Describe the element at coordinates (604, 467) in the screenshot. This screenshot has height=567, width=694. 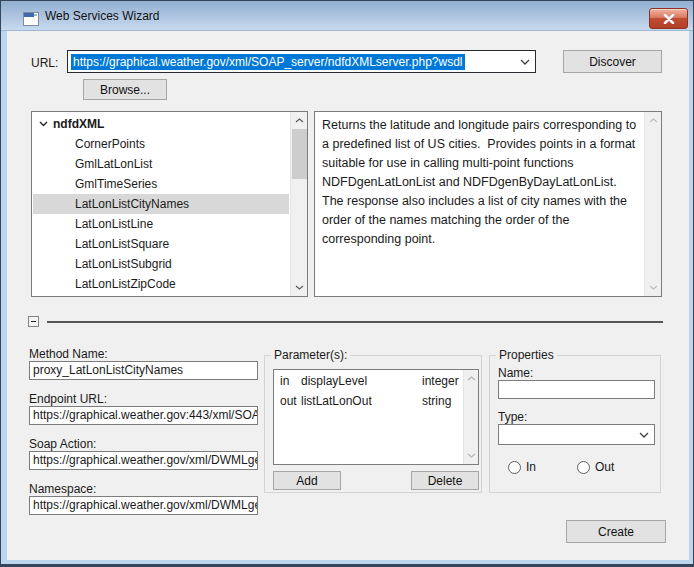
I see `radio-out-label: Out` at that location.